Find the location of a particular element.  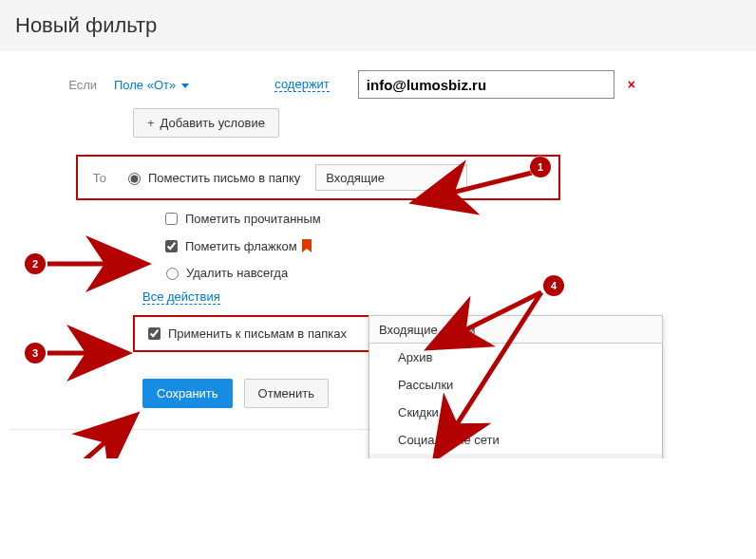

apply-folders-label: Применить к письмам в папках is located at coordinates (257, 334).